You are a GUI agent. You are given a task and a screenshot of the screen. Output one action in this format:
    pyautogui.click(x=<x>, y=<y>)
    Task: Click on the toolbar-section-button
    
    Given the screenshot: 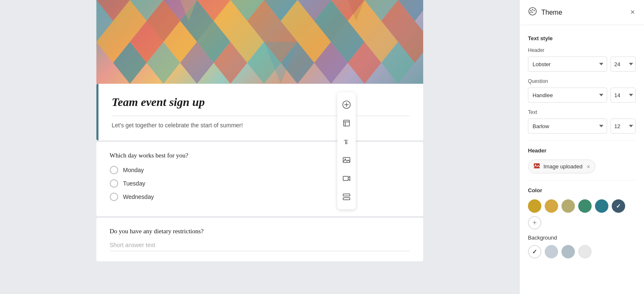 What is the action you would take?
    pyautogui.click(x=347, y=197)
    